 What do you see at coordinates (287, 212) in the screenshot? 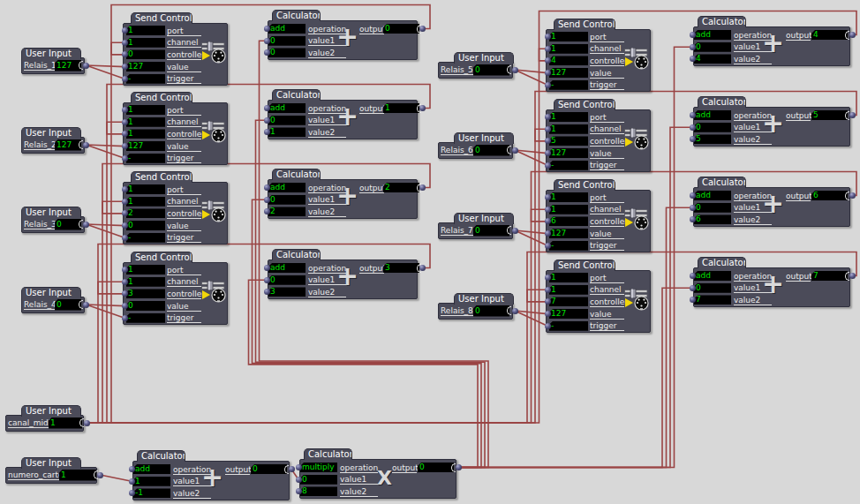
I see `value2-field: 2` at bounding box center [287, 212].